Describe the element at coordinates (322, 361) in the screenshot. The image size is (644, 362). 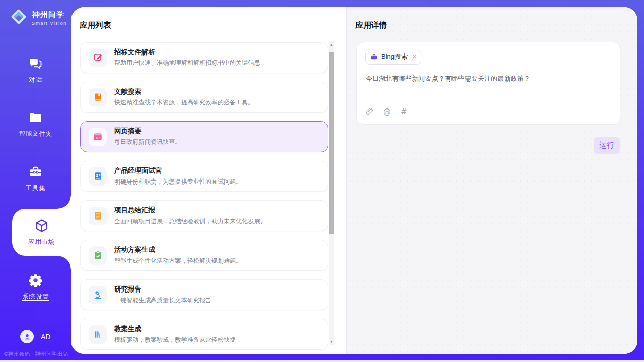
I see `bottom-strip` at that location.